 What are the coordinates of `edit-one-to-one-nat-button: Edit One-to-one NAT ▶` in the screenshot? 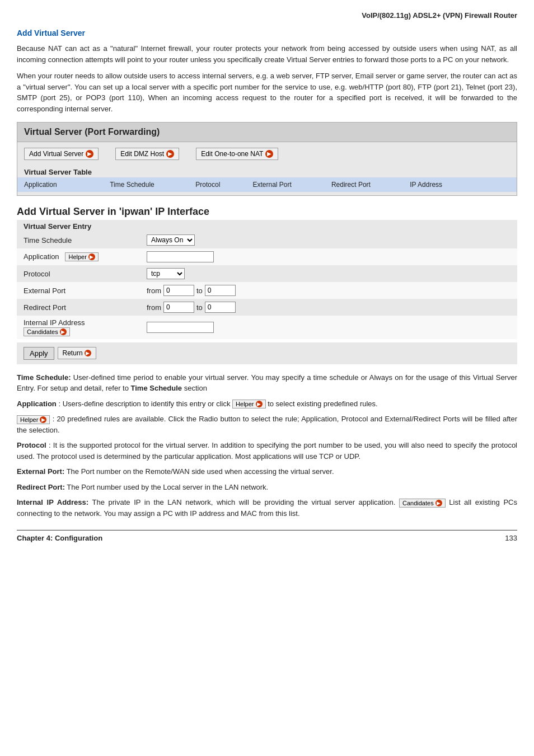 It's located at (237, 154).